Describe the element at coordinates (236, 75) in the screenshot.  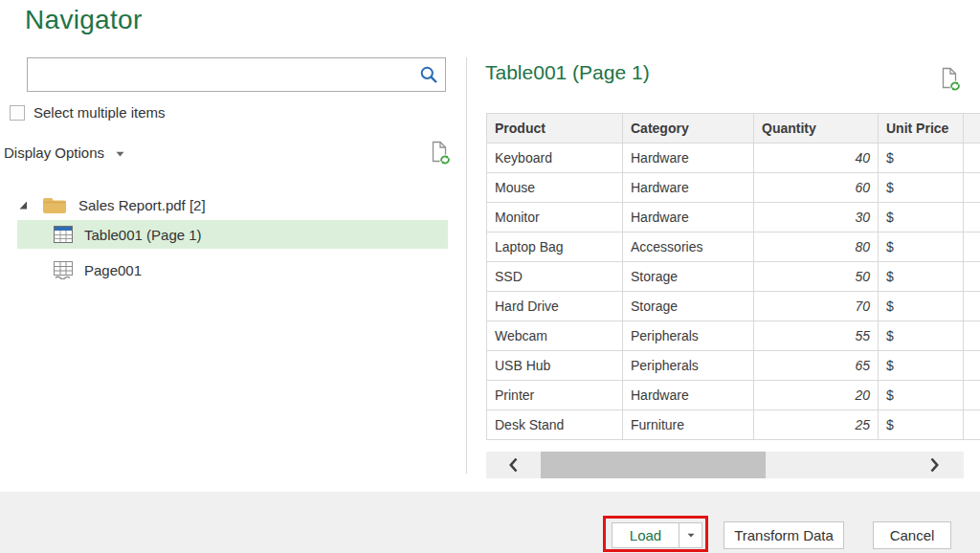
I see `search-box` at that location.